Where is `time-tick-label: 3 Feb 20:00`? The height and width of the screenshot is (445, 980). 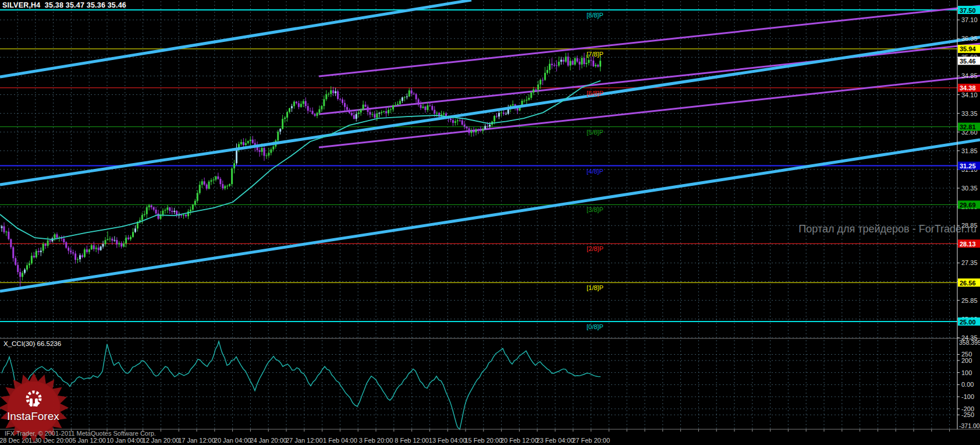 time-tick-label: 3 Feb 20:00 is located at coordinates (376, 440).